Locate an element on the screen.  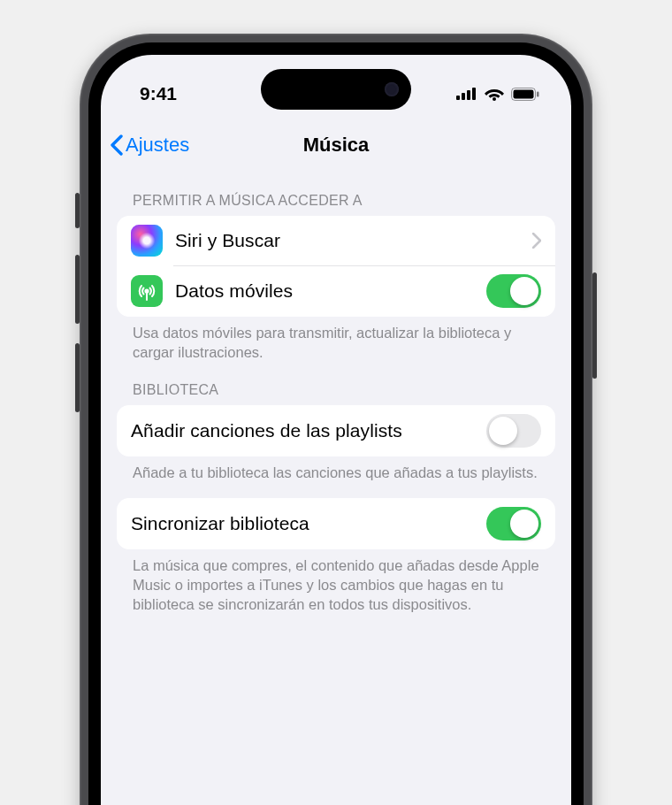
page-title: Música is located at coordinates (336, 145).